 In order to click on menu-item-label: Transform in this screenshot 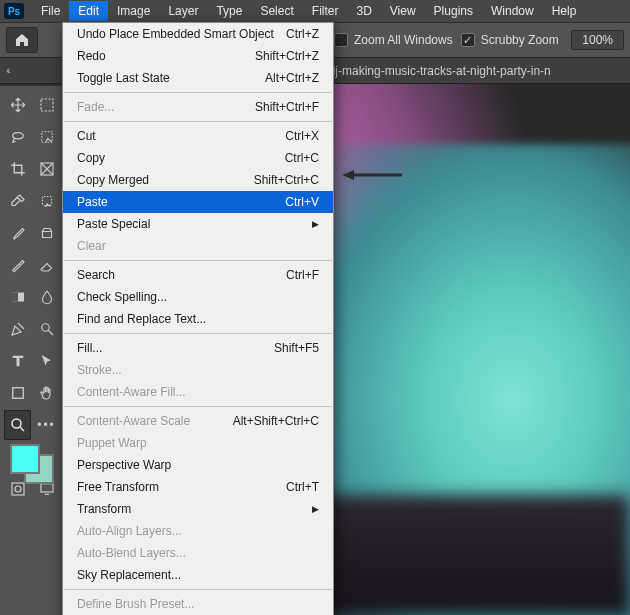, I will do `click(104, 509)`.